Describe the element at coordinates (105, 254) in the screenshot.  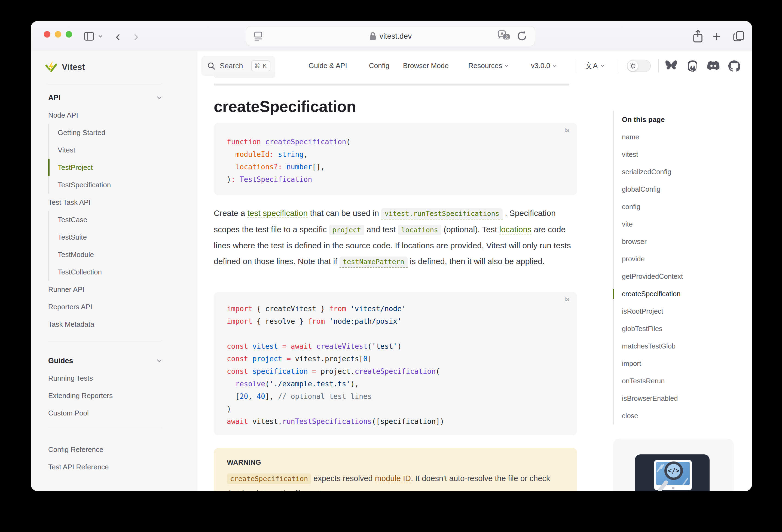
I see `sidebar-item-testmodule: TestModule` at that location.